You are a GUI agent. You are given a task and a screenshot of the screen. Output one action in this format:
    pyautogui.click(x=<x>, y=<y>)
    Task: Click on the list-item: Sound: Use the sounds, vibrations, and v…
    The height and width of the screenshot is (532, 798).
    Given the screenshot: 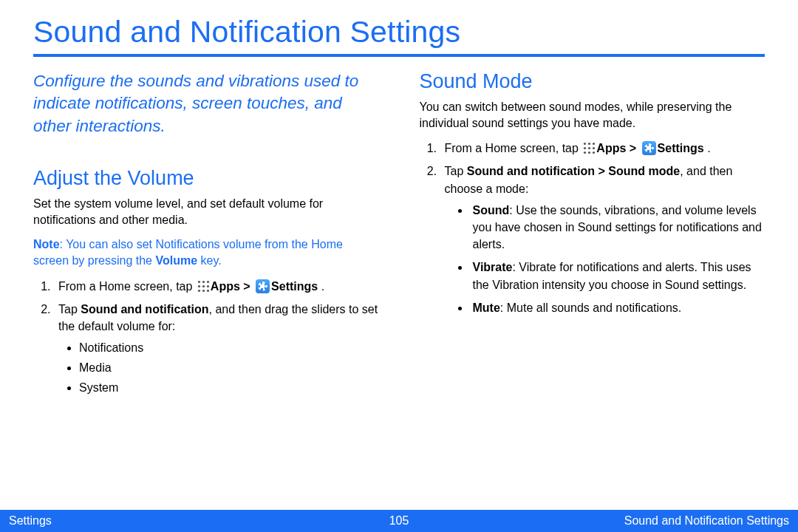 What is the action you would take?
    pyautogui.click(x=618, y=228)
    